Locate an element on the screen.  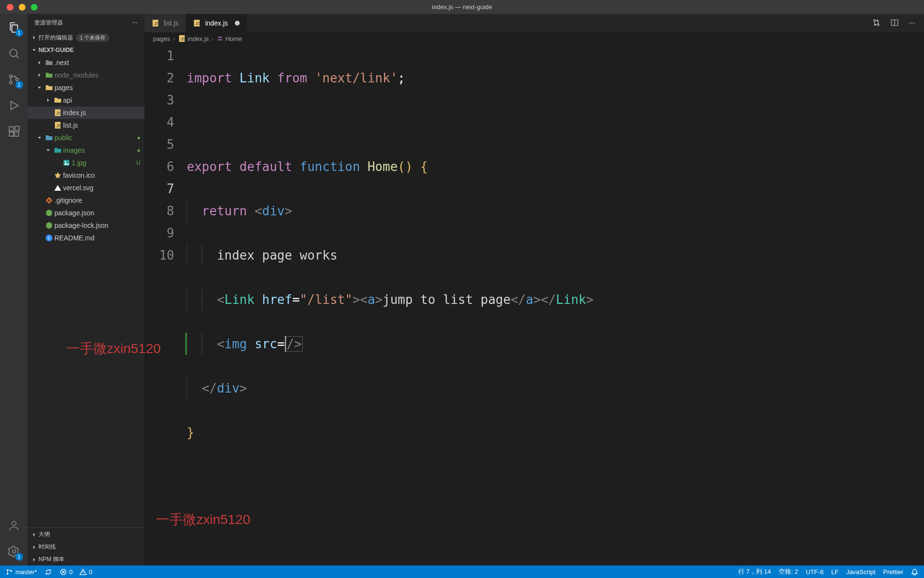
settings-badge: 1 is located at coordinates (19, 557).